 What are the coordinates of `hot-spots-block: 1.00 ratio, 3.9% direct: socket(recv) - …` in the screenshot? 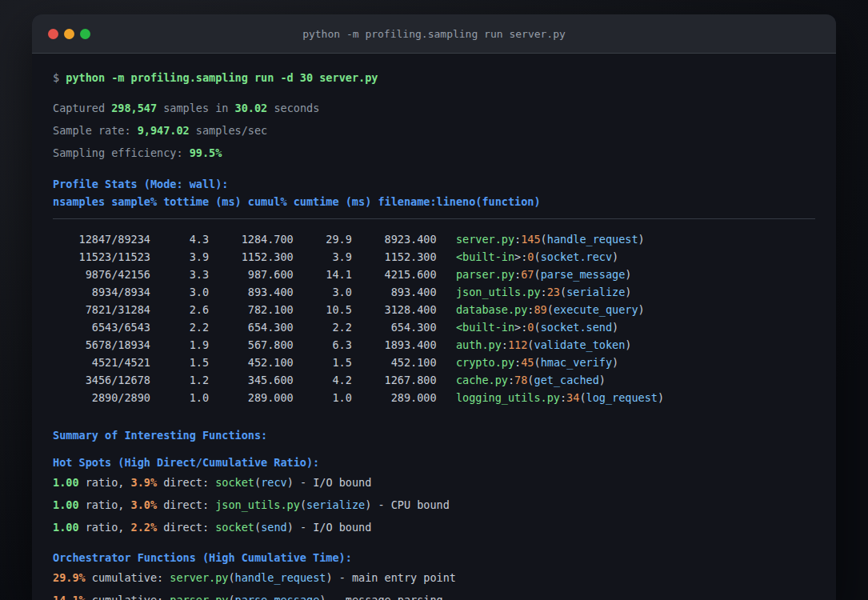 It's located at (434, 505).